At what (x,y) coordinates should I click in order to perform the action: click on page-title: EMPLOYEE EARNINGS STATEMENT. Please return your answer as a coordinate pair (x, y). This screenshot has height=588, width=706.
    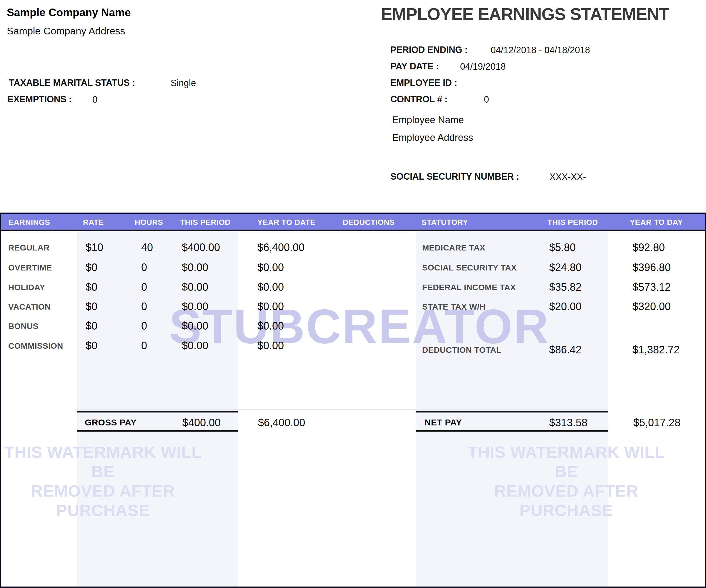
    Looking at the image, I should click on (525, 14).